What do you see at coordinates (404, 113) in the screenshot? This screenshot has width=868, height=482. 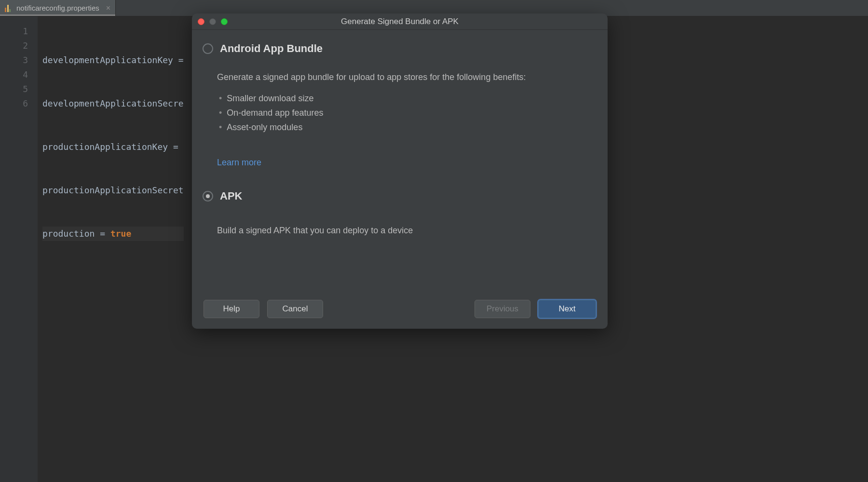 I see `bundle-benefits-list: Smaller download size On-demand app feat…` at bounding box center [404, 113].